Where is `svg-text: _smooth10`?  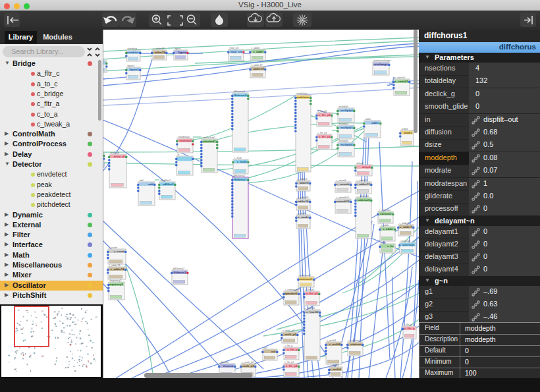
svg-text: _smooth10 is located at coordinates (342, 202).